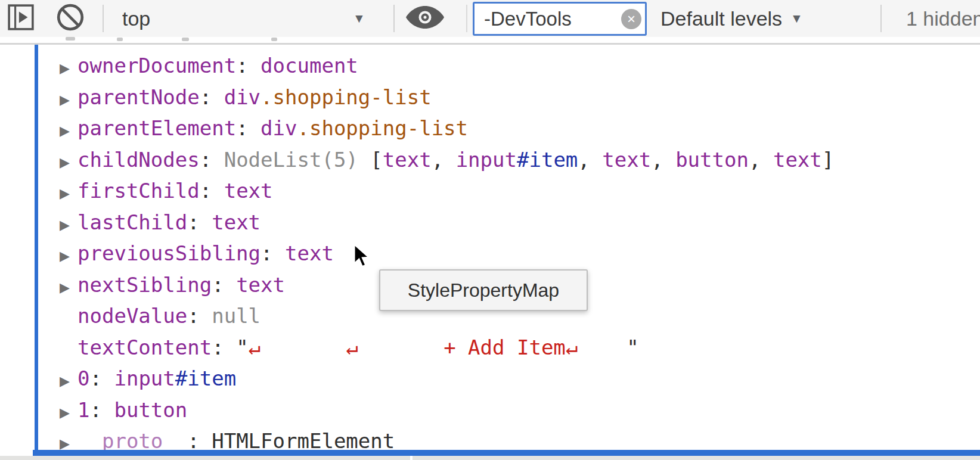  I want to click on message-accent-bottom-border, so click(507, 453).